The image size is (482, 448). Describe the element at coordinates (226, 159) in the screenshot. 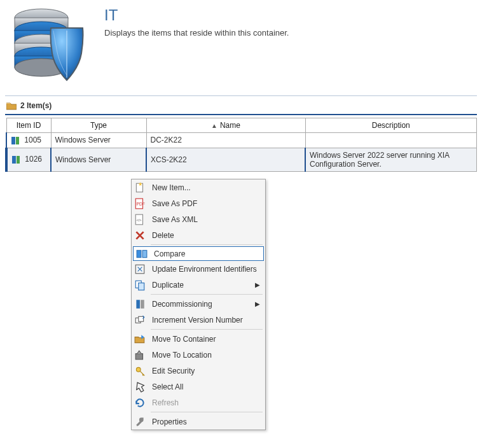

I see `cell-name: XCS-2K22` at that location.